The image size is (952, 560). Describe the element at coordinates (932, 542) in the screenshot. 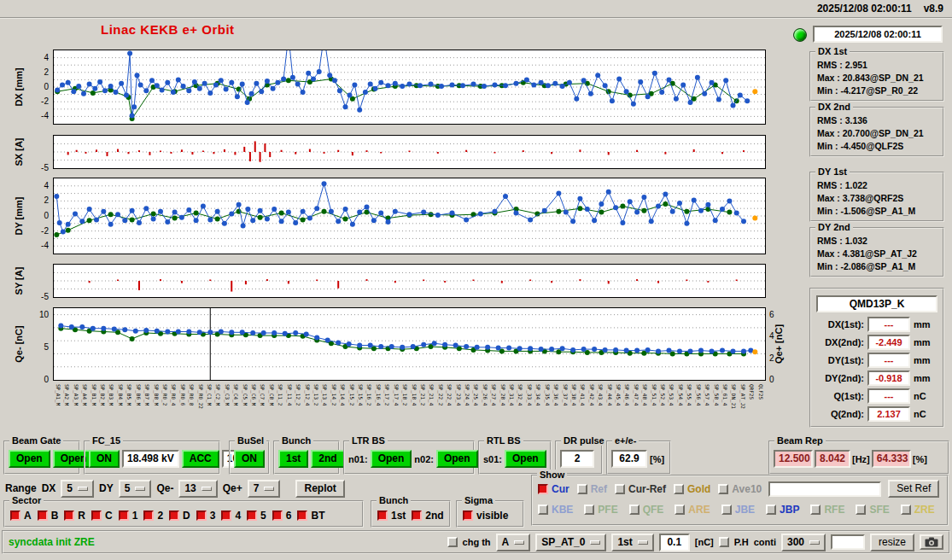

I see `snapshot-button` at that location.